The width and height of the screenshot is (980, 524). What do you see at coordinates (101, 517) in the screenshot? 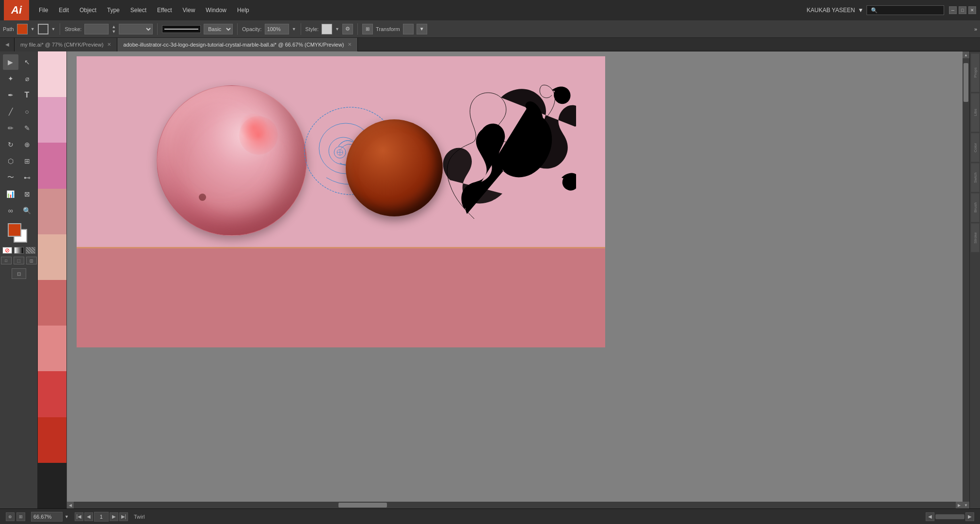
I see `page-number-input` at bounding box center [101, 517].